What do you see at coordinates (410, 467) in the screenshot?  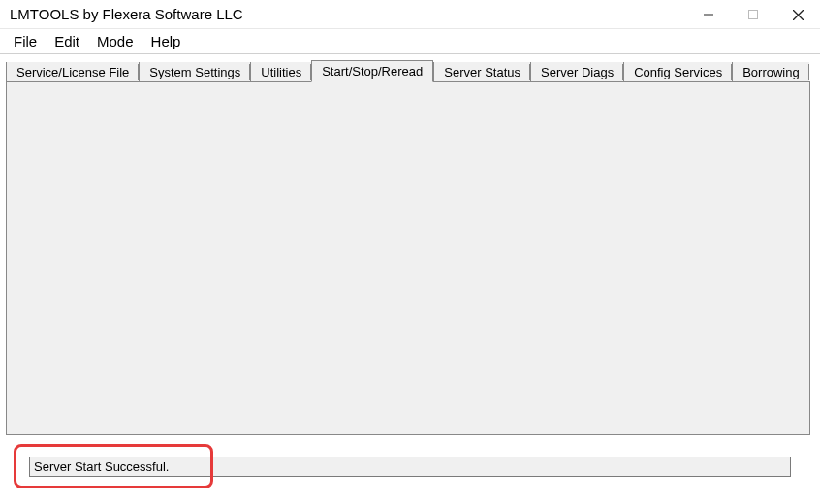 I see `status-message-field` at bounding box center [410, 467].